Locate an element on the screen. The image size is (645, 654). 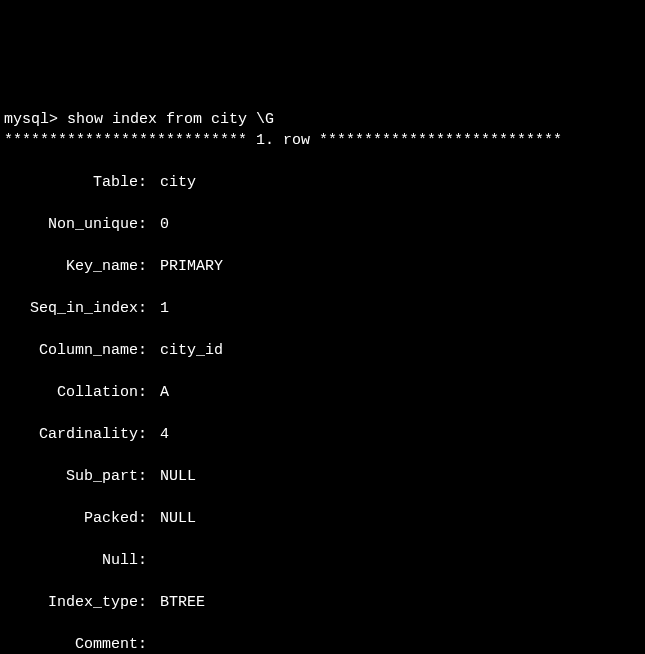
field-label: Index_type is located at coordinates (71, 602).